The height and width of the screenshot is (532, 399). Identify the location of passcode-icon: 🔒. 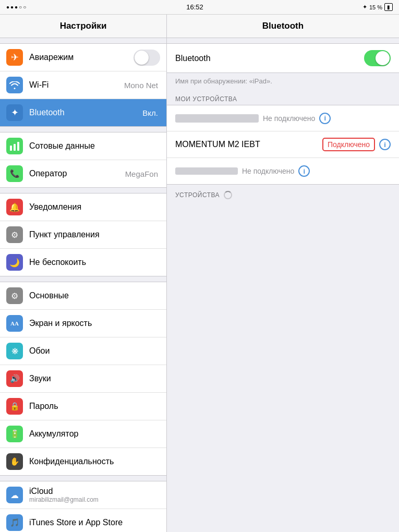
(15, 406).